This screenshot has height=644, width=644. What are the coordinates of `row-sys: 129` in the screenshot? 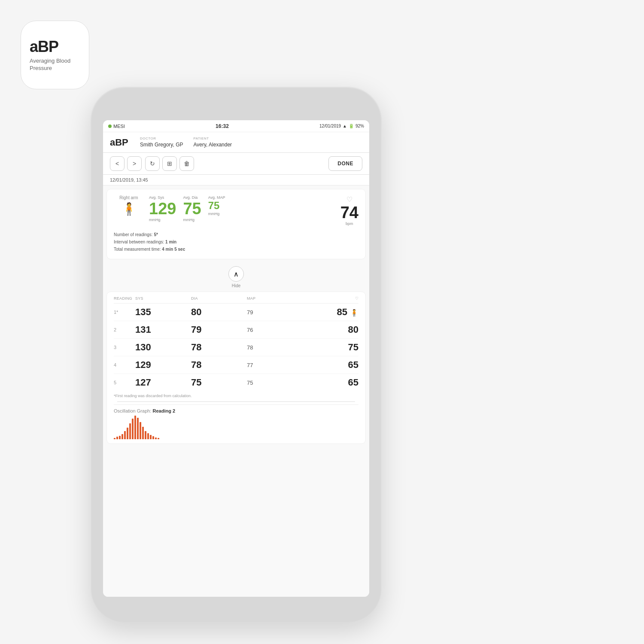 It's located at (163, 365).